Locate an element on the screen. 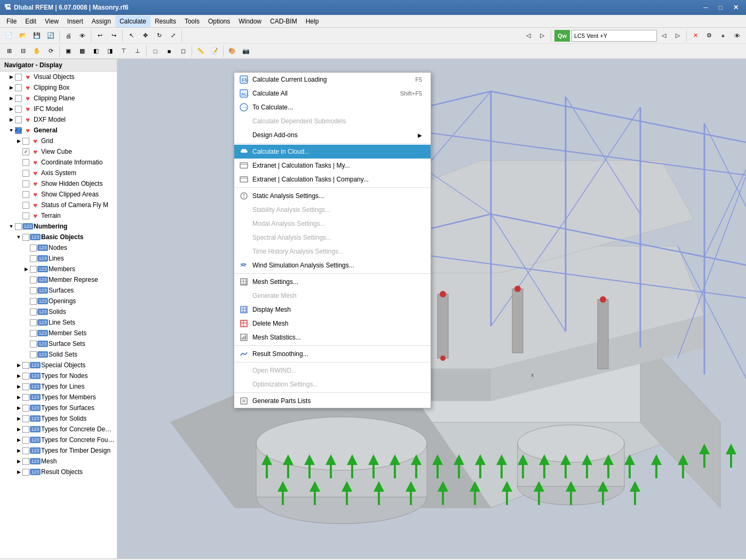 The image size is (746, 560). nav-expand-openings is located at coordinates (26, 301).